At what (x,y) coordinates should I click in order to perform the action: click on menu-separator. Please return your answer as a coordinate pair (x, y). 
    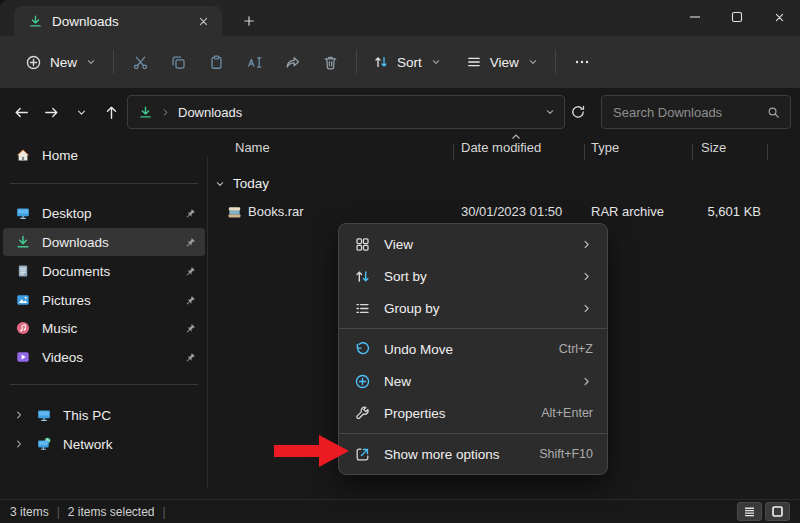
    Looking at the image, I should click on (473, 434).